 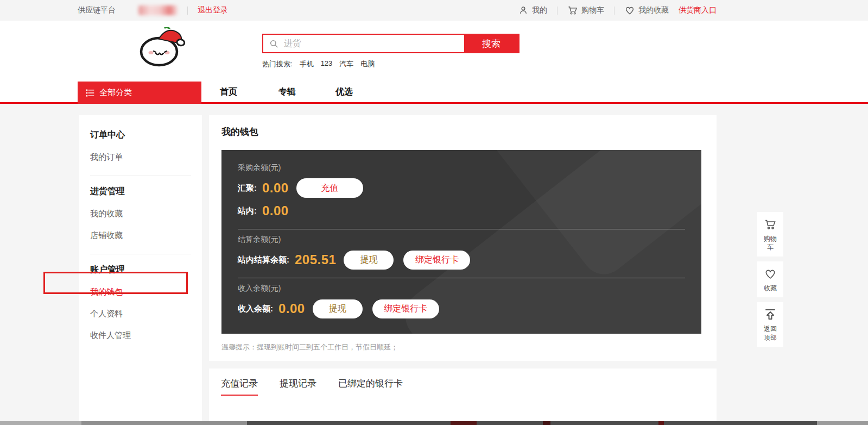 What do you see at coordinates (97, 10) in the screenshot?
I see `platform-label: 供应链平台` at bounding box center [97, 10].